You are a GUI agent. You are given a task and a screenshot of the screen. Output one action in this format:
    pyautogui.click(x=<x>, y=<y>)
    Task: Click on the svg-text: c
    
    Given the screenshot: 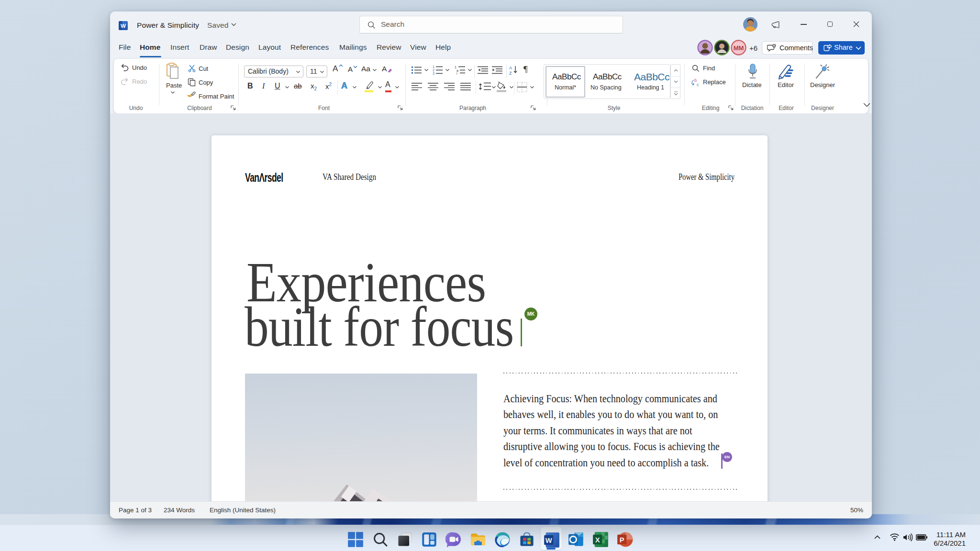 What is the action you would take?
    pyautogui.click(x=698, y=84)
    